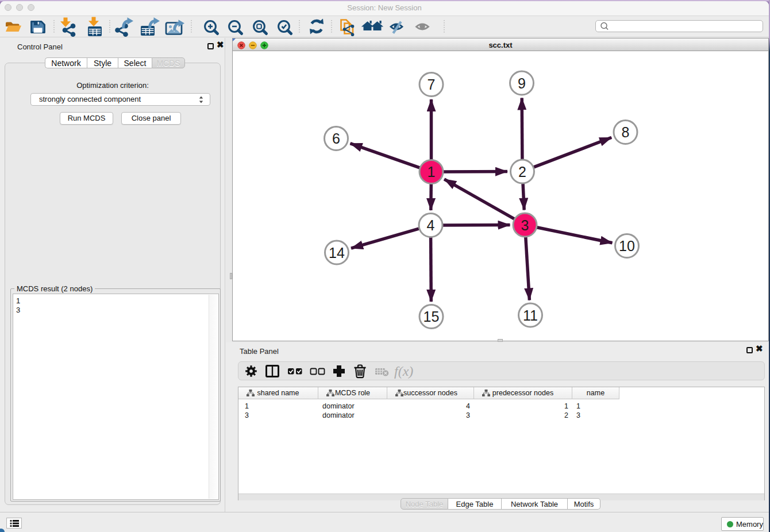 The width and height of the screenshot is (770, 532). What do you see at coordinates (431, 225) in the screenshot?
I see `svg-text: 4` at bounding box center [431, 225].